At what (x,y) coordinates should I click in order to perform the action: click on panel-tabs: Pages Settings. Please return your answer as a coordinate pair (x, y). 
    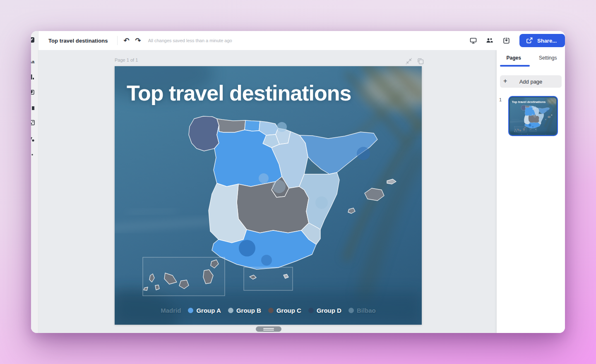
    Looking at the image, I should click on (531, 58).